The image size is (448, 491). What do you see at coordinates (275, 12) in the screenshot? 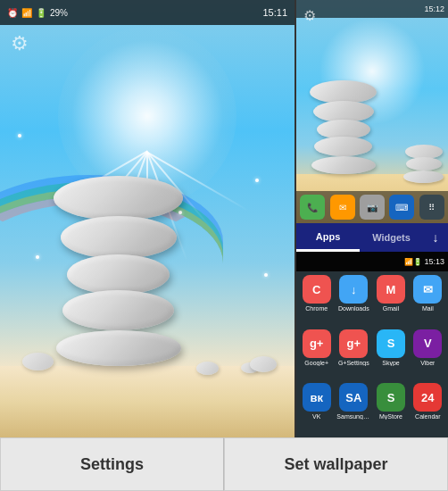
I see `status-right-icons: 15:11` at bounding box center [275, 12].